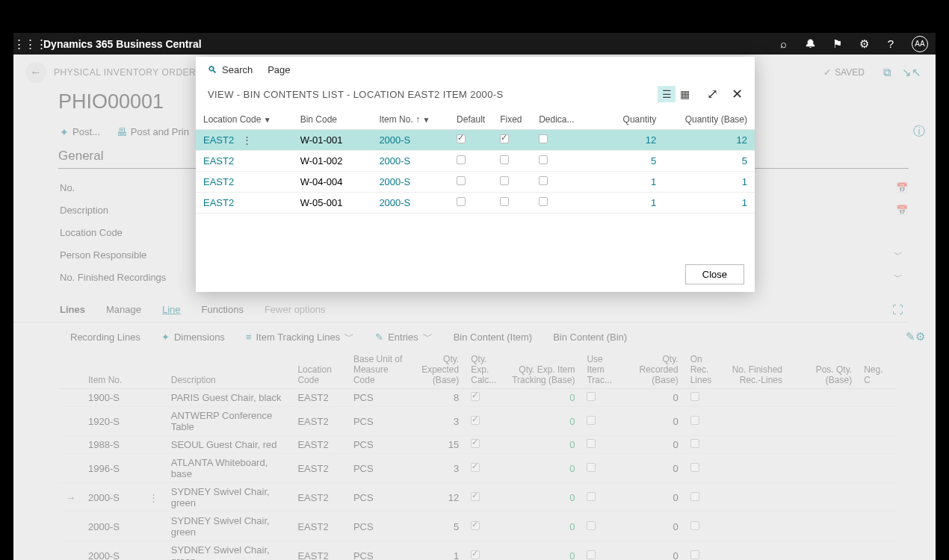 The image size is (949, 560). What do you see at coordinates (475, 140) in the screenshot?
I see `table-row: EAST2 ⋮W-01-0012000-S1212` at bounding box center [475, 140].